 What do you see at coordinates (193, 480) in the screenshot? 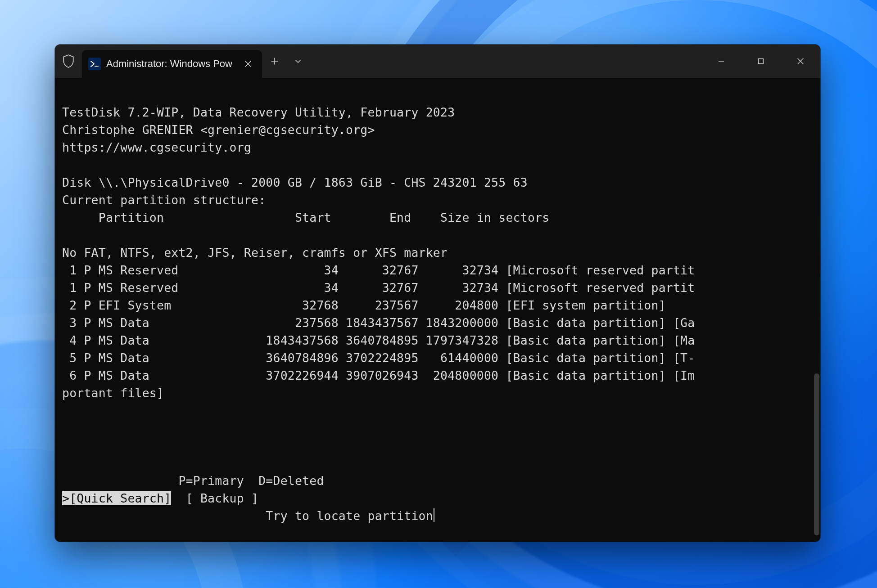
I see `legend-line: P=Primary D=Deleted` at bounding box center [193, 480].